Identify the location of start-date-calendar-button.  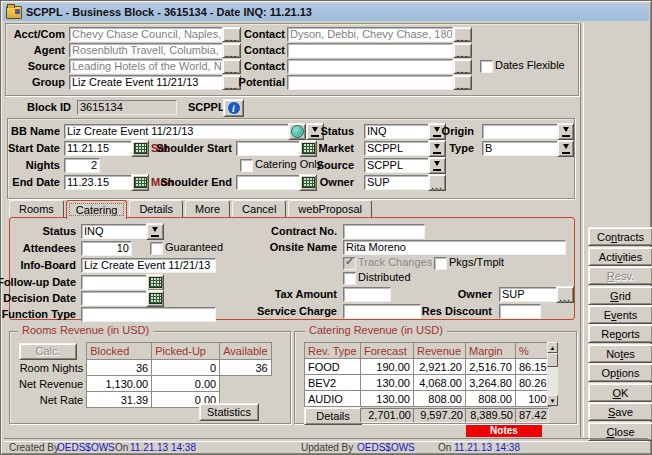
(140, 148).